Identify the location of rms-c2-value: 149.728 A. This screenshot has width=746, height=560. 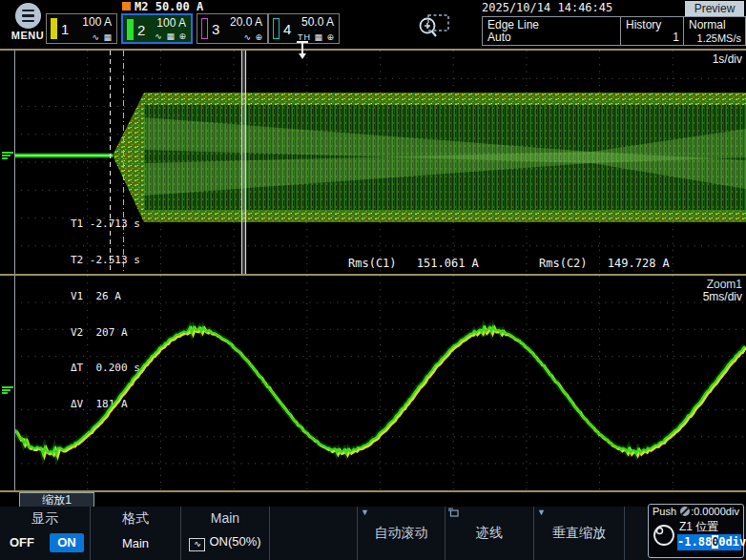
(639, 263).